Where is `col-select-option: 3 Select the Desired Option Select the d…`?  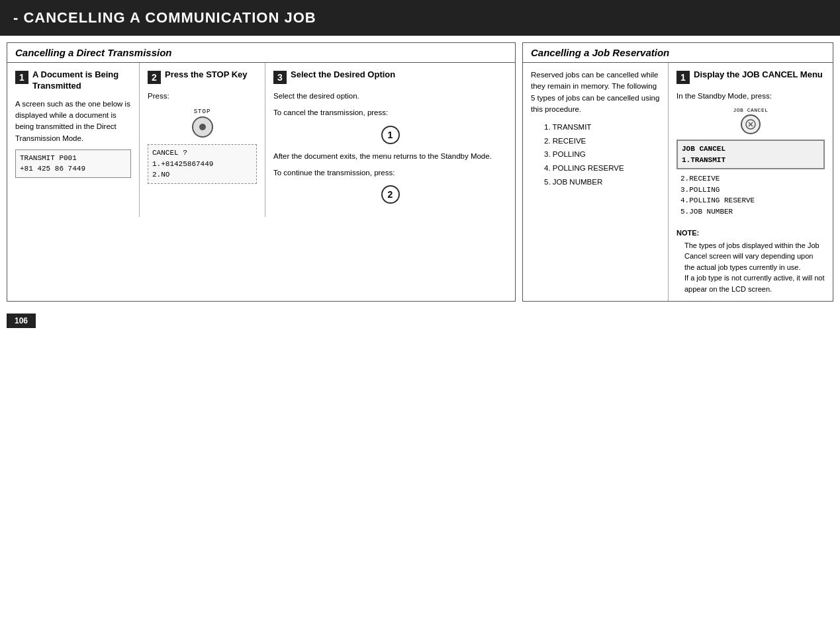 col-select-option: 3 Select the Desired Option Select the d… is located at coordinates (391, 140).